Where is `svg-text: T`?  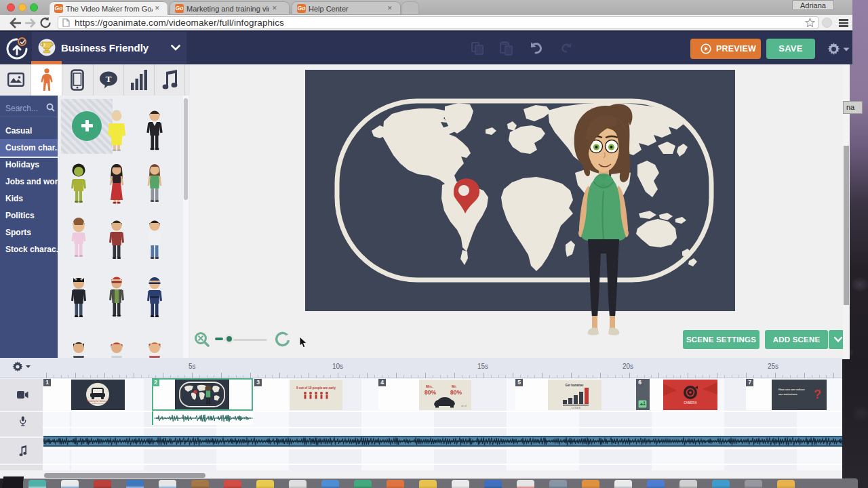 svg-text: T is located at coordinates (108, 79).